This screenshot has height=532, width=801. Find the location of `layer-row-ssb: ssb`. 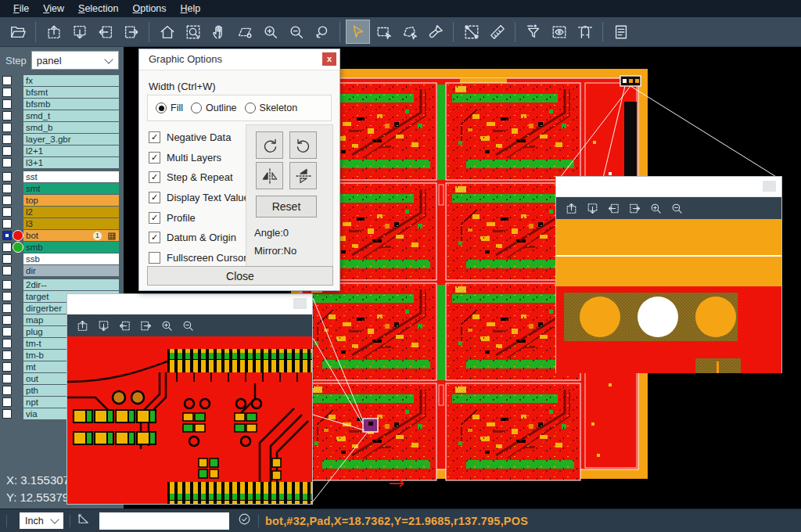

layer-row-ssb: ssb is located at coordinates (62, 259).